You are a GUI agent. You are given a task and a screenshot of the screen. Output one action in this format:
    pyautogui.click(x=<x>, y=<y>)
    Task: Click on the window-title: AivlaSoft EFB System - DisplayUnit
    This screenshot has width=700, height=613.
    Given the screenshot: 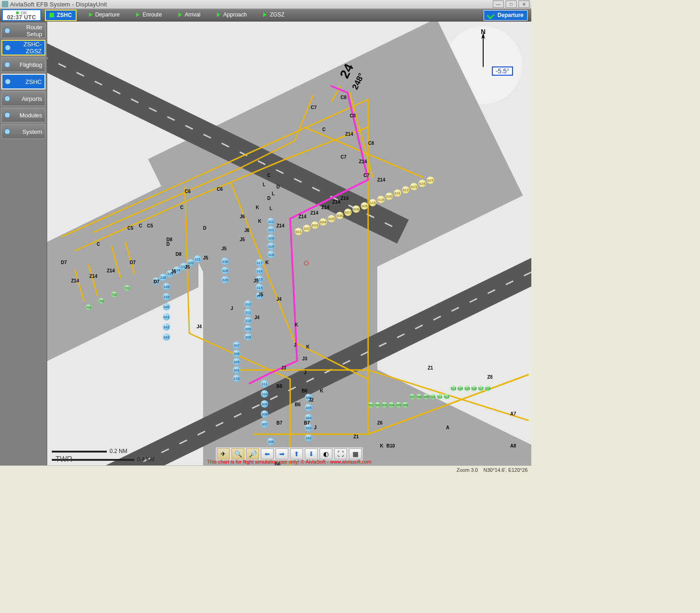 What is the action you would take?
    pyautogui.click(x=59, y=5)
    